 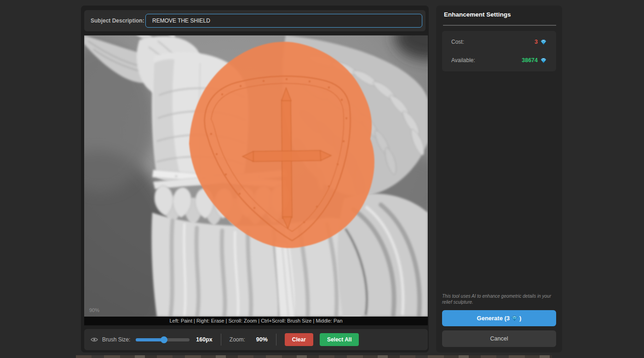 What do you see at coordinates (494, 318) in the screenshot?
I see `generate-label-prefix: Generate (3` at bounding box center [494, 318].